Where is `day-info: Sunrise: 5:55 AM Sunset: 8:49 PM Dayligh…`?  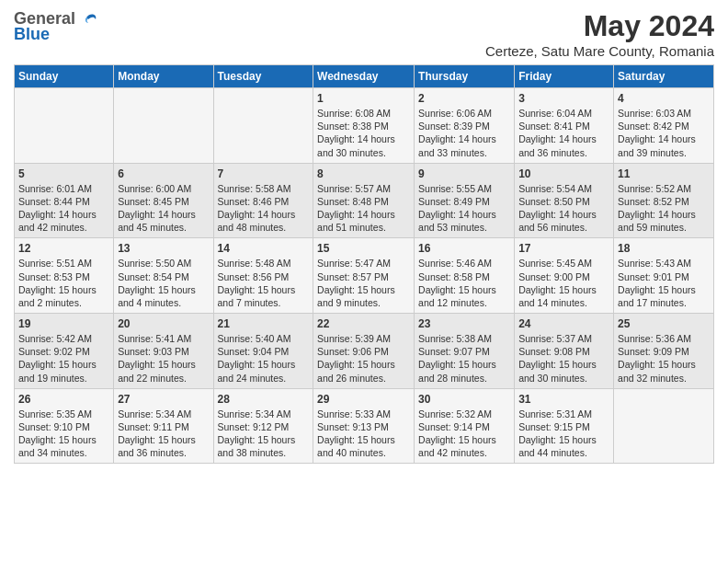
day-info: Sunrise: 5:55 AM Sunset: 8:49 PM Dayligh… is located at coordinates (464, 208).